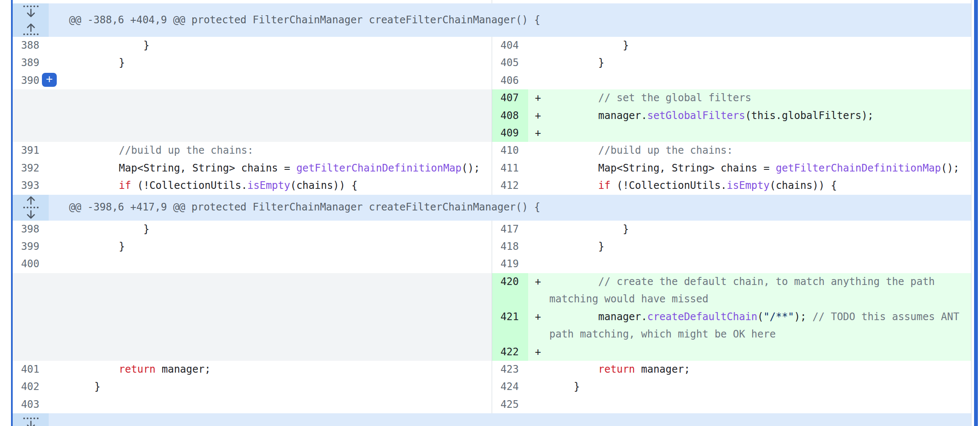 This screenshot has width=980, height=426. What do you see at coordinates (731, 63) in the screenshot?
I see `new-side: 405 }` at bounding box center [731, 63].